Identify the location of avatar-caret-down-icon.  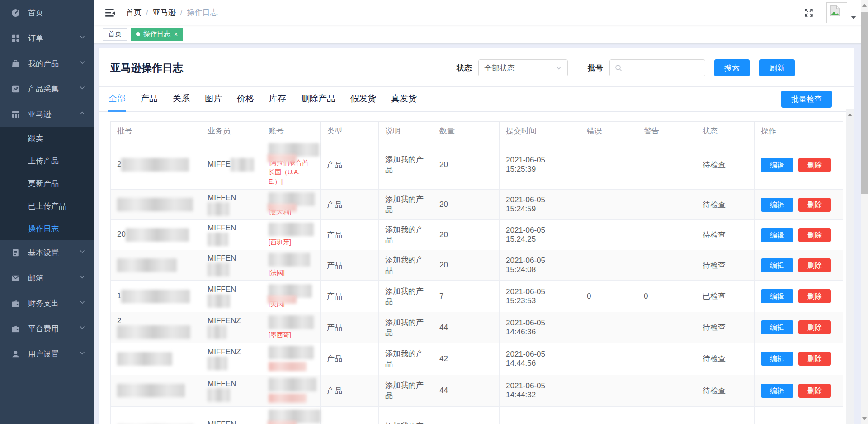
(854, 17).